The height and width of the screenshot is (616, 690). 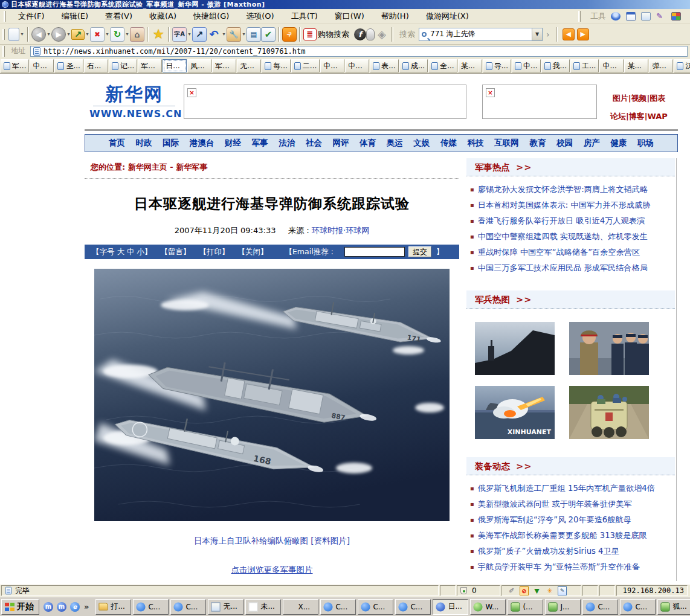 What do you see at coordinates (114, 607) in the screenshot?
I see `taskbar-button: 打...` at bounding box center [114, 607].